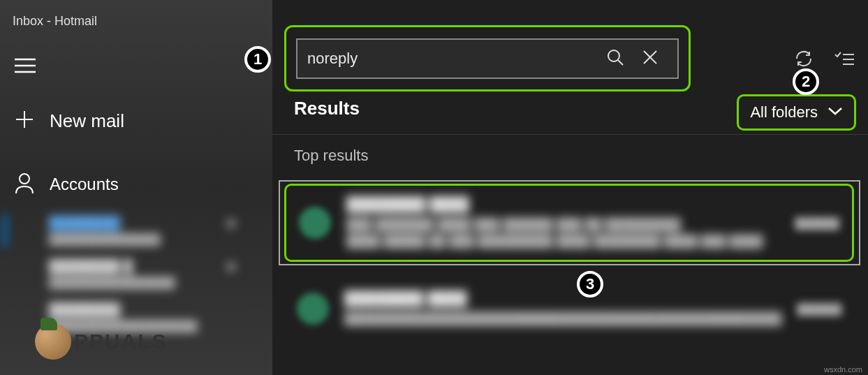 This screenshot has height=375, width=868. I want to click on search-box, so click(487, 59).